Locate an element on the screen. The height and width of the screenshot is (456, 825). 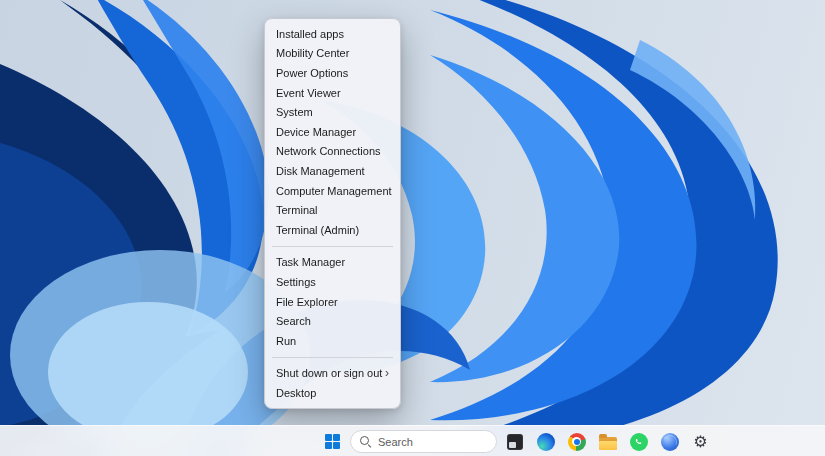
start-button is located at coordinates (332, 442).